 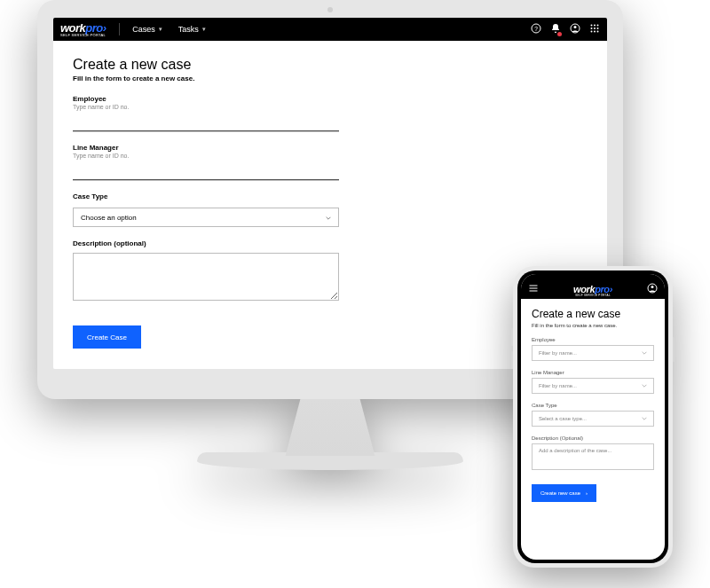 What do you see at coordinates (106, 337) in the screenshot?
I see `create-case-button: Create Case` at bounding box center [106, 337].